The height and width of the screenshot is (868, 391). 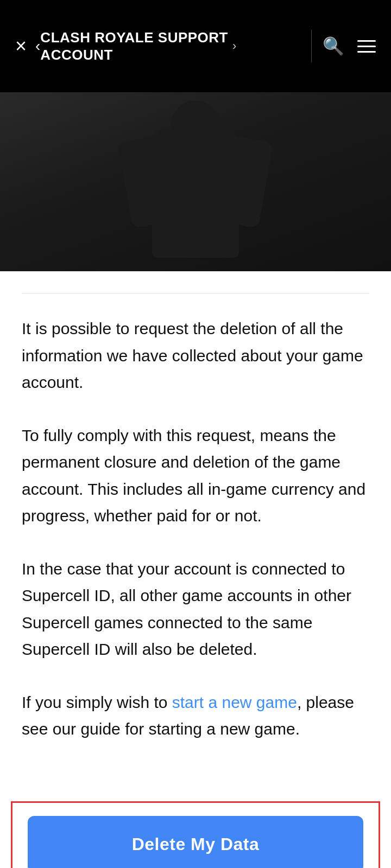 I want to click on delete-button-area: Delete My Data, so click(x=195, y=835).